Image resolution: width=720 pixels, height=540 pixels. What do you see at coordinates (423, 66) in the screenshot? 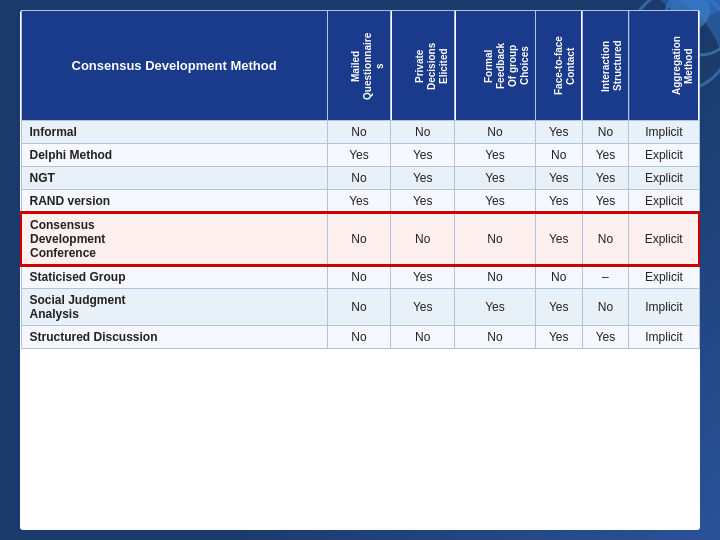
I see `header-private: PrivateDecisionsElicited` at bounding box center [423, 66].